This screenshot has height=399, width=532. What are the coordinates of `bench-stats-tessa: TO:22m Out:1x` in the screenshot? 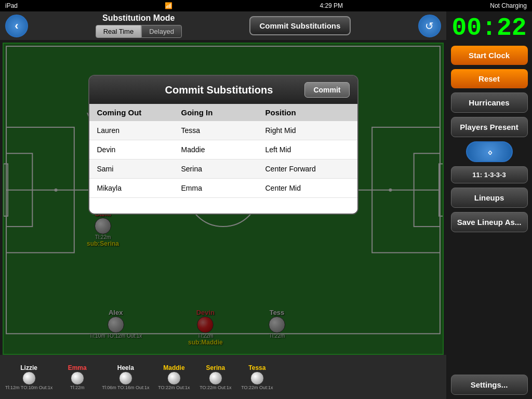 It's located at (257, 388).